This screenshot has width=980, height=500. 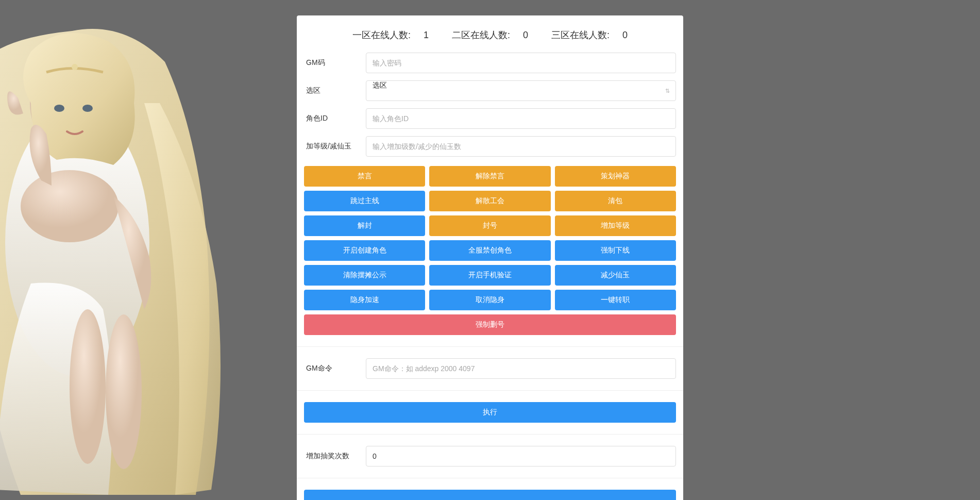 I want to click on level-jade-label: 加等级/减仙玉, so click(x=335, y=146).